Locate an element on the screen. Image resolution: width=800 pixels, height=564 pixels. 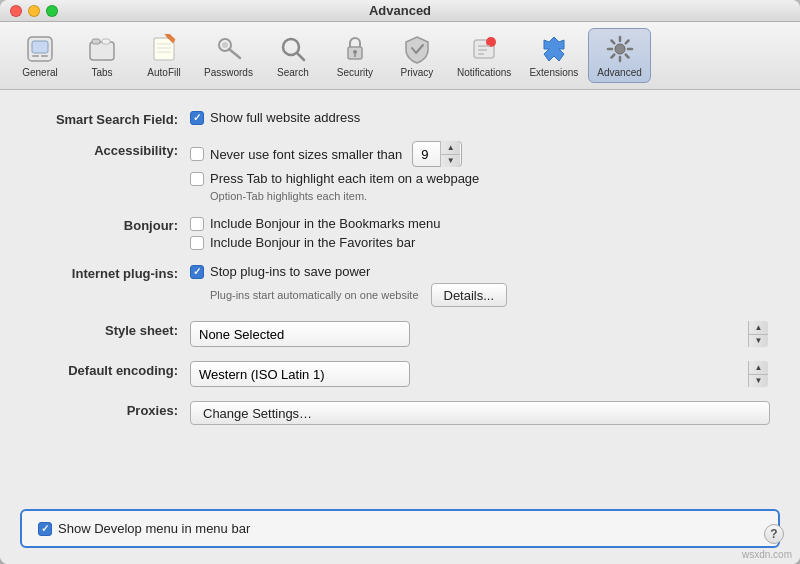
toolbar-item-privacy: Privacy is located at coordinates (417, 56).